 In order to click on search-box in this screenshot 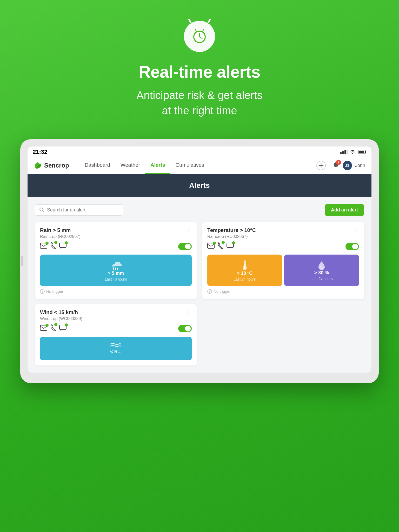, I will do `click(79, 210)`.